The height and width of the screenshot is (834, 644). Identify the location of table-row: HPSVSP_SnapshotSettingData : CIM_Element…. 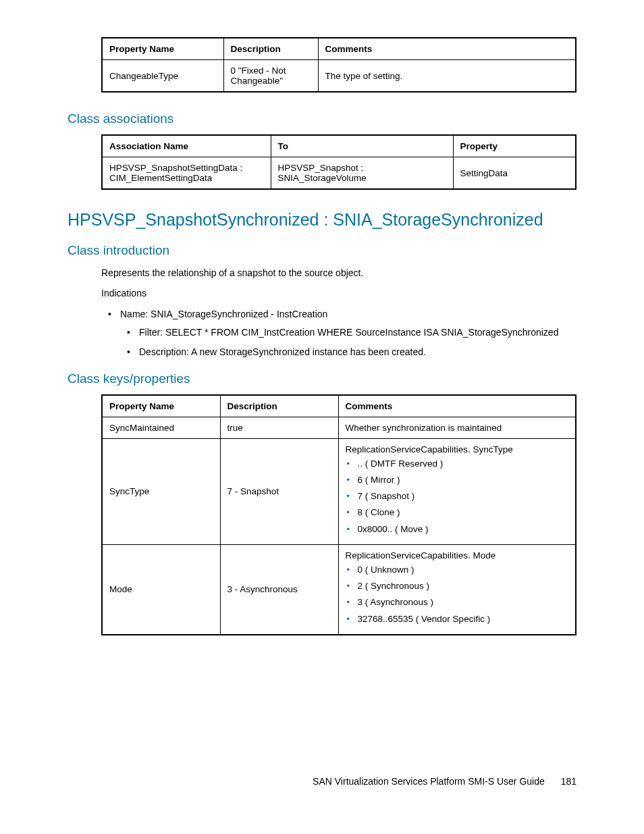
(339, 174).